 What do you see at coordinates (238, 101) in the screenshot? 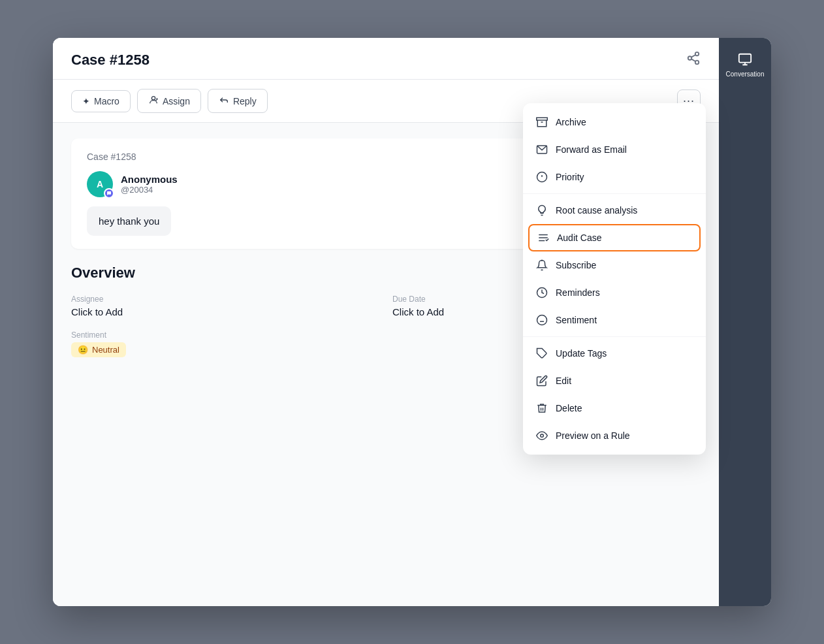
I see `reply-button: Reply` at bounding box center [238, 101].